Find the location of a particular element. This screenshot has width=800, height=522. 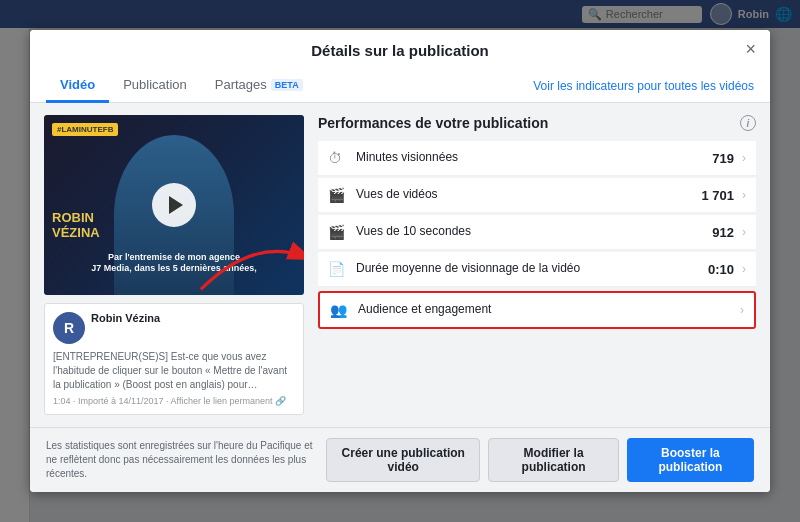

boost-publication-button: Booster la publication is located at coordinates (690, 460).